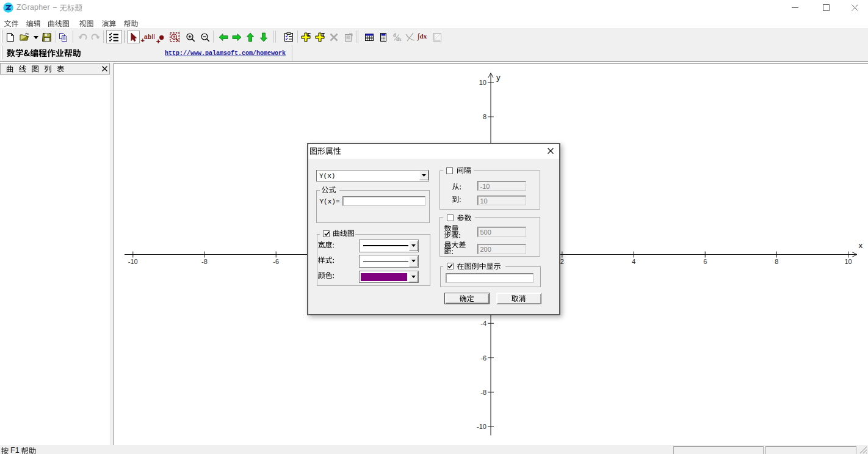 The width and height of the screenshot is (868, 454). What do you see at coordinates (324, 35) in the screenshot?
I see `svg-text: T` at bounding box center [324, 35].